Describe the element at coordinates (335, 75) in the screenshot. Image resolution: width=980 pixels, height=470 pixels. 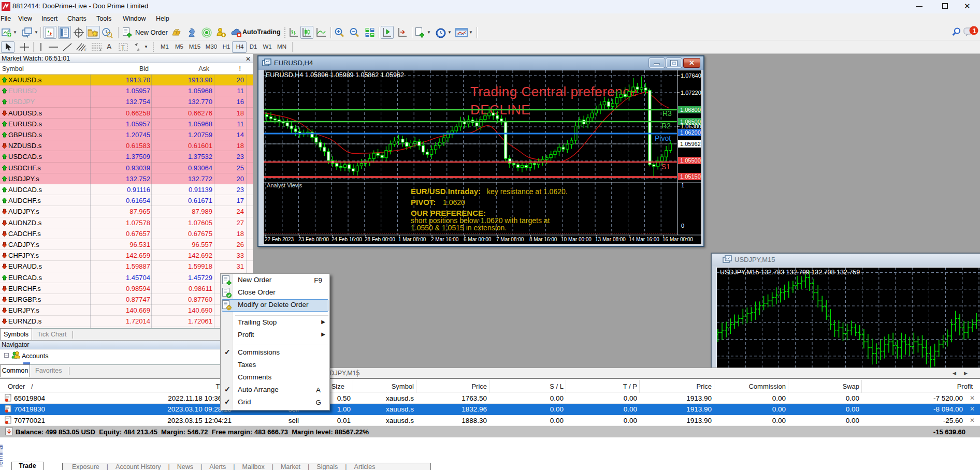
I see `svg-text:EURUSD,H4 1.05896 1.05989 1.0: EURUSD,H4 1.05896 1.05989 1.05862 1.0596…` at that location.